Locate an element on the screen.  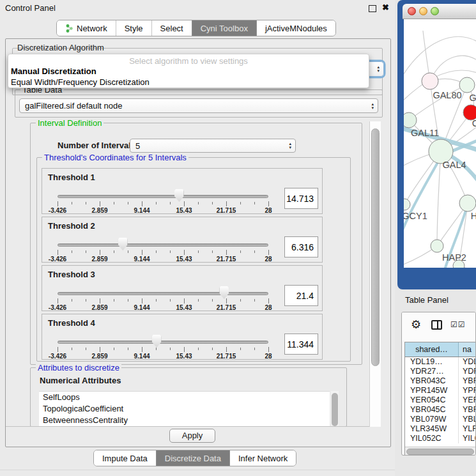
column-layout-icon is located at coordinates (437, 325).